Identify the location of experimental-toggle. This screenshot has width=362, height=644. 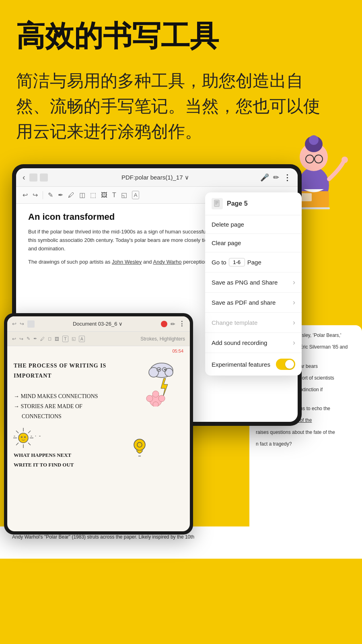
(286, 364).